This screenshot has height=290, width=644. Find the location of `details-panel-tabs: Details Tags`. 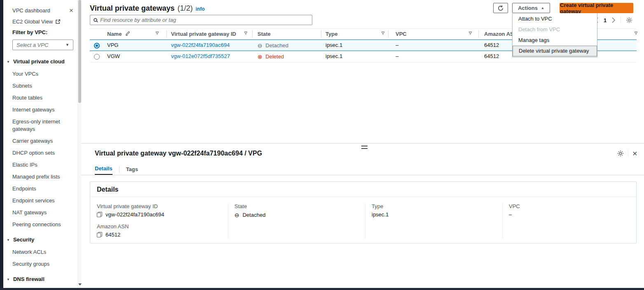

details-panel-tabs: Details Tags is located at coordinates (116, 170).